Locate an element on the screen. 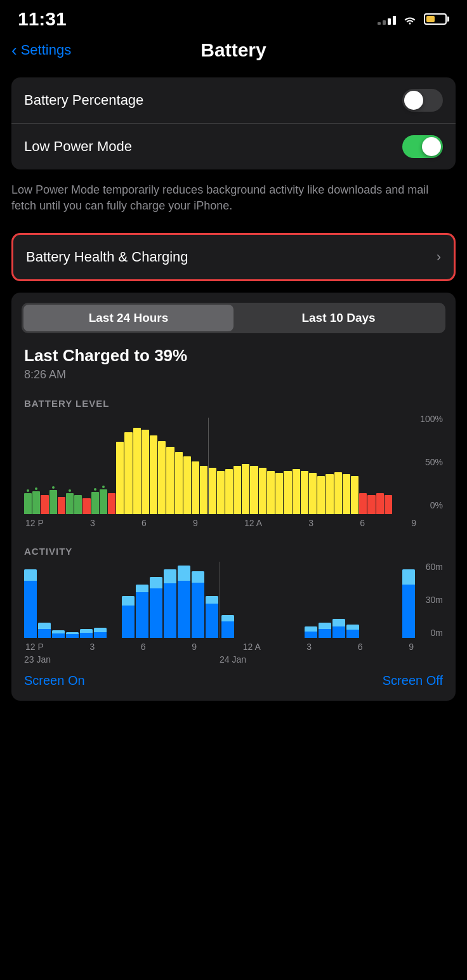  y-label-50: 50% is located at coordinates (434, 462).